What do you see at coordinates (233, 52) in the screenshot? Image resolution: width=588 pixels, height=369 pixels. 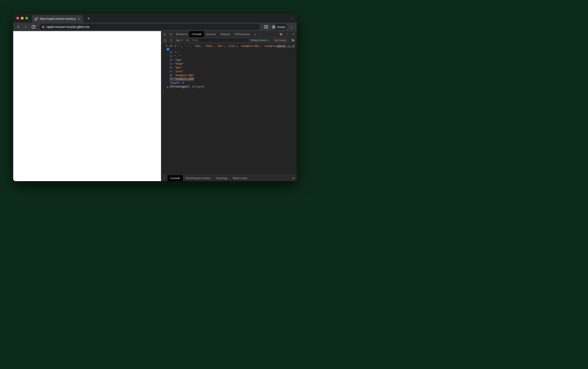 I see `array-item-row: 0: "."` at bounding box center [233, 52].